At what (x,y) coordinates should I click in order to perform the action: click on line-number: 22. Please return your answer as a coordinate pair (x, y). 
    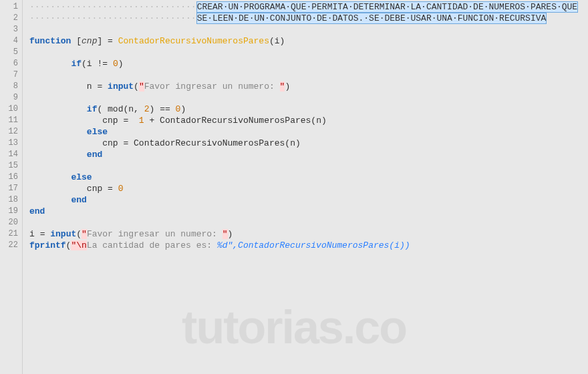
    Looking at the image, I should click on (11, 246).